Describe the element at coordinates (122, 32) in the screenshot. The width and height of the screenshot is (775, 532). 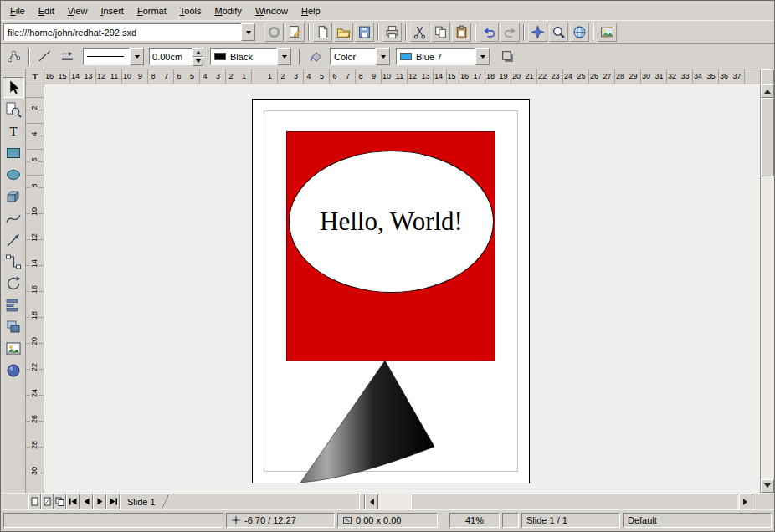
I see `url-input` at that location.